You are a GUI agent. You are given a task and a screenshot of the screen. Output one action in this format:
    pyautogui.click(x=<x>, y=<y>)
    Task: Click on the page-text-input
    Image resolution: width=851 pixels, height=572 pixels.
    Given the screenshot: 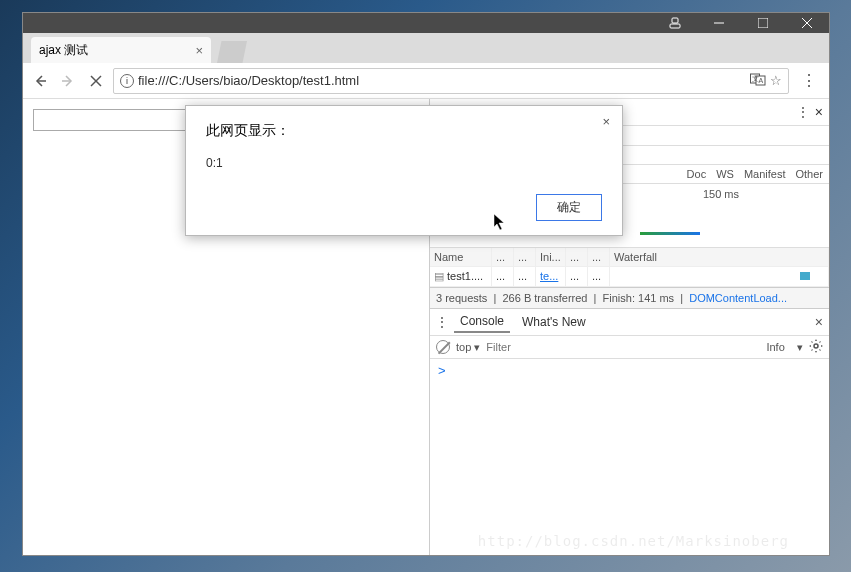 What is the action you would take?
    pyautogui.click(x=119, y=120)
    